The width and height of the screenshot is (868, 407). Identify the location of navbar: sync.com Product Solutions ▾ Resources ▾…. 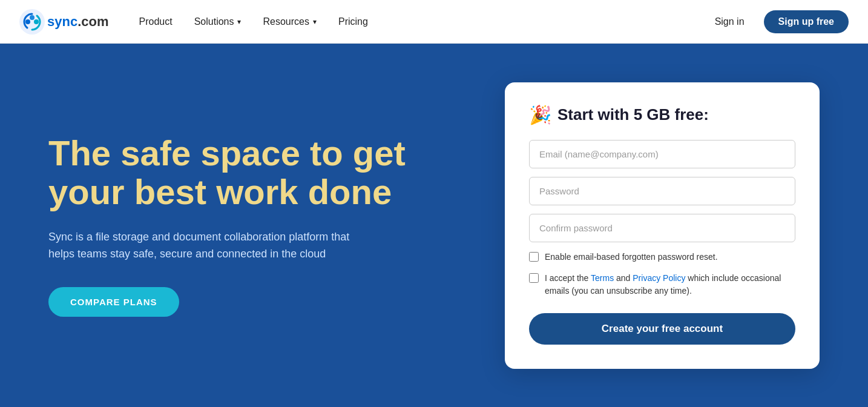
(434, 22).